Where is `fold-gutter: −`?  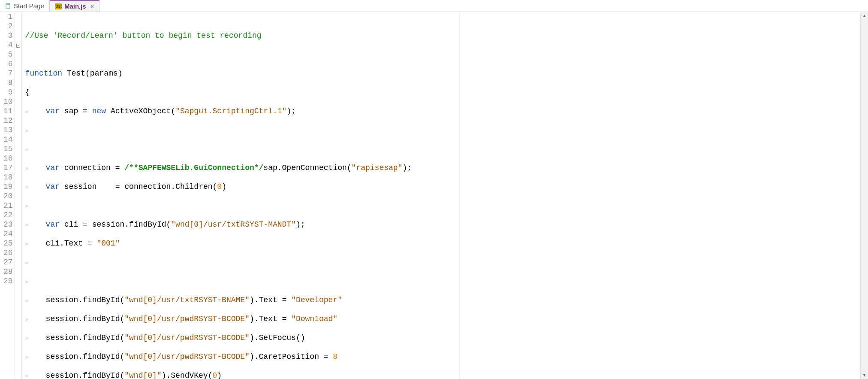
fold-gutter: − is located at coordinates (18, 196).